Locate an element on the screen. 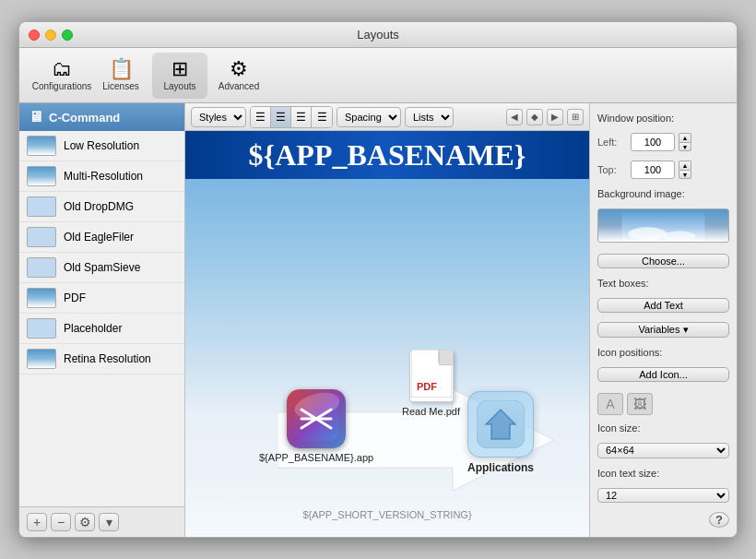 The image size is (756, 559). icon-size-select: 64×64 32×32 128×128 is located at coordinates (664, 450).